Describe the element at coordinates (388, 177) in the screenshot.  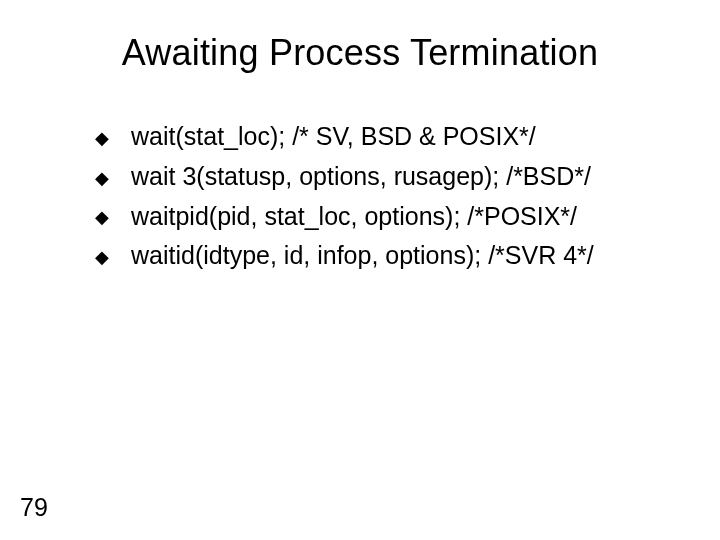
I see `list-item: ◆ wait 3(statusp, options, rusagep); /*B…` at that location.